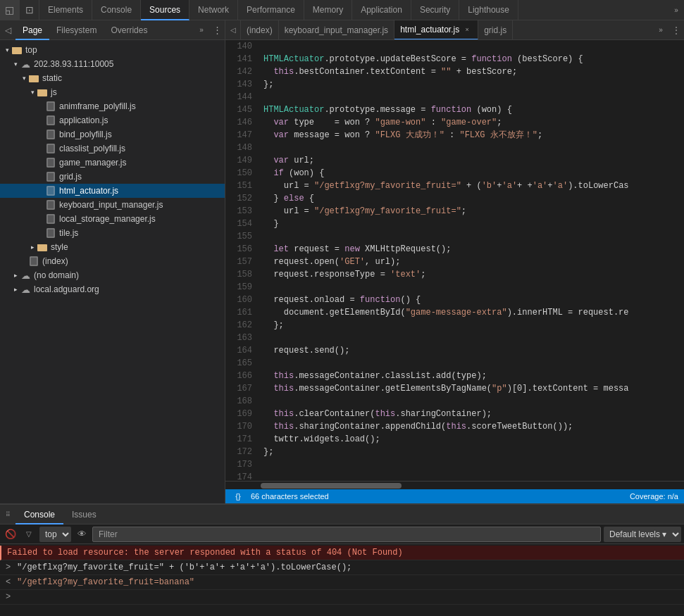 The image size is (684, 616). I want to click on log-level-select: Default levels ▾, so click(642, 534).